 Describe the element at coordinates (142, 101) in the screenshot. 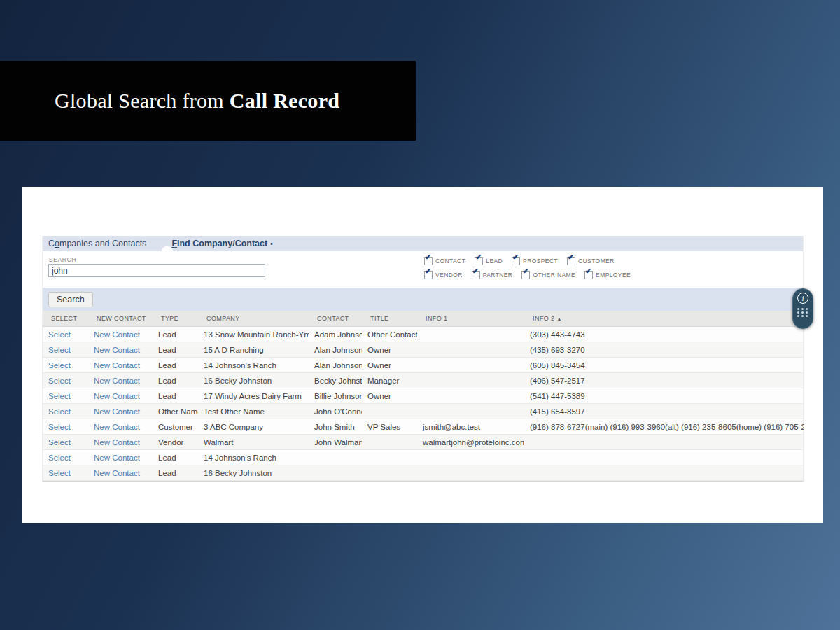

I see `slide-title-regular: Global Search from` at that location.